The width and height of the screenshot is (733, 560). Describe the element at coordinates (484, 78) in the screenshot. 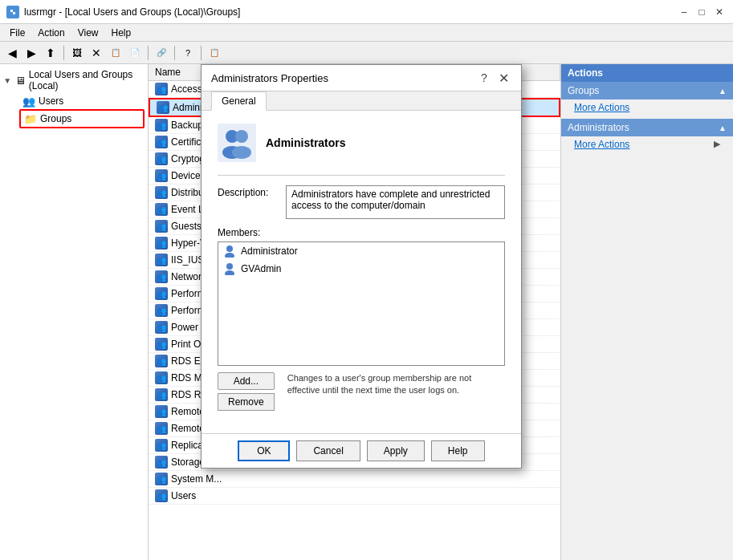

I see `dialog-help-button: ?` at that location.